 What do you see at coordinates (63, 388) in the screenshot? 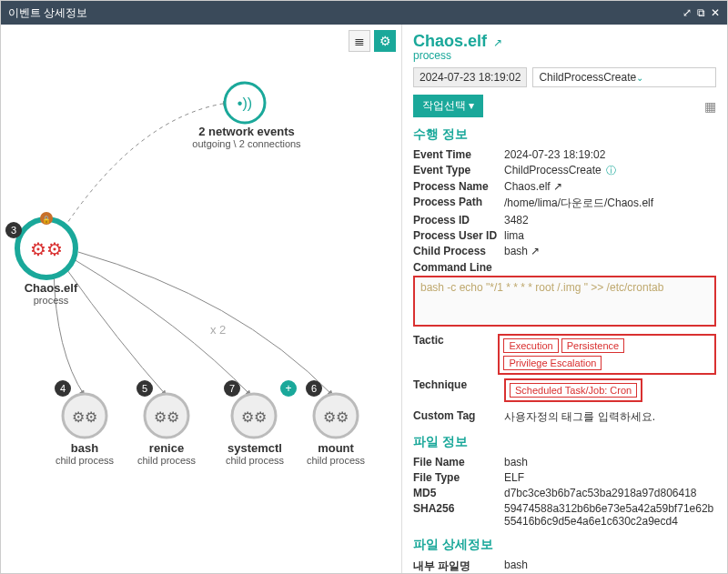
I see `svg-text: 4` at bounding box center [63, 388].